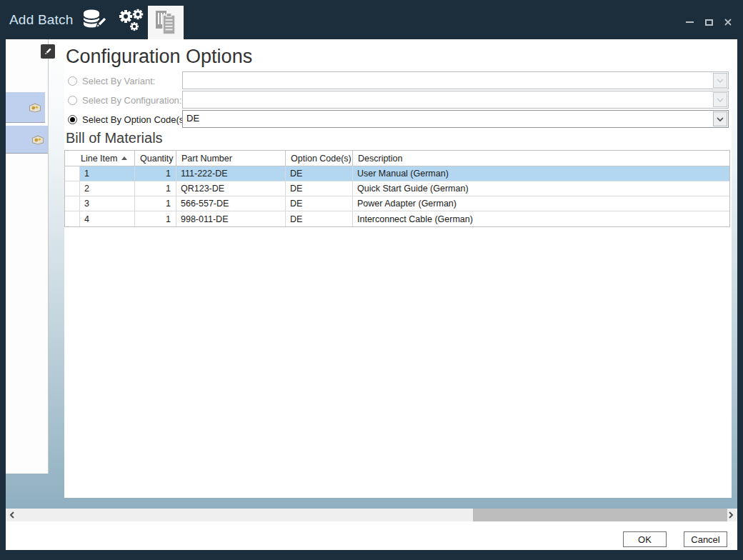 This screenshot has width=743, height=560. What do you see at coordinates (397, 159) in the screenshot?
I see `bom-table-header: Line Item Quantity Part Number Option Co…` at bounding box center [397, 159].